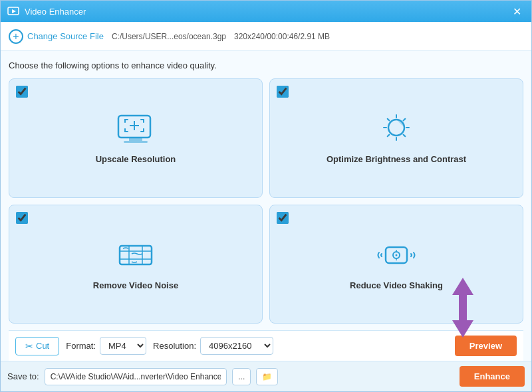 The height and width of the screenshot is (392, 532). Describe the element at coordinates (241, 377) in the screenshot. I see `browse-button: ...` at that location.